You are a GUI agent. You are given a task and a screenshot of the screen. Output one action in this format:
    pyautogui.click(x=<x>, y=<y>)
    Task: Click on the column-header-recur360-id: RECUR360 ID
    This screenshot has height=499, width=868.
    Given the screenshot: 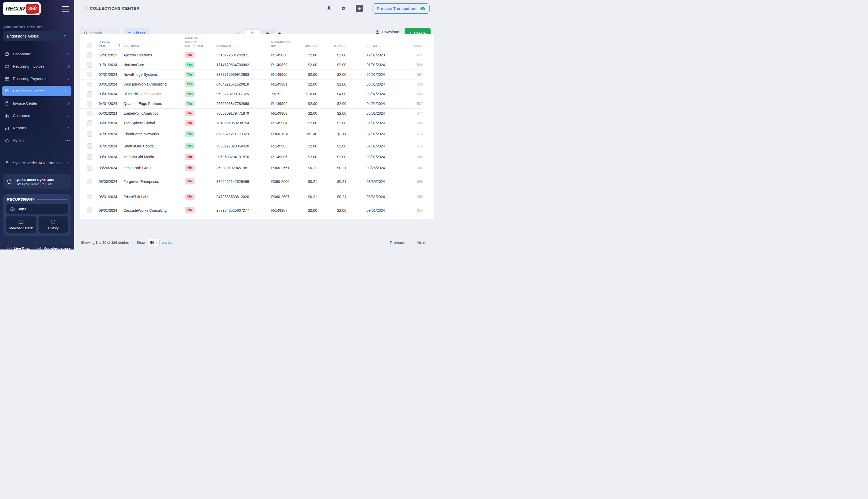 What is the action you would take?
    pyautogui.click(x=241, y=42)
    